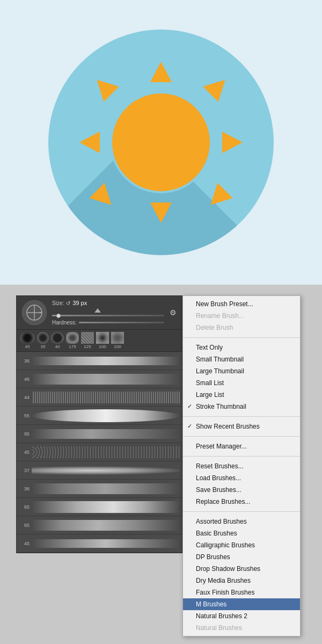 This screenshot has height=644, width=322. Describe the element at coordinates (58, 316) in the screenshot. I see `size-slider-handle` at that location.